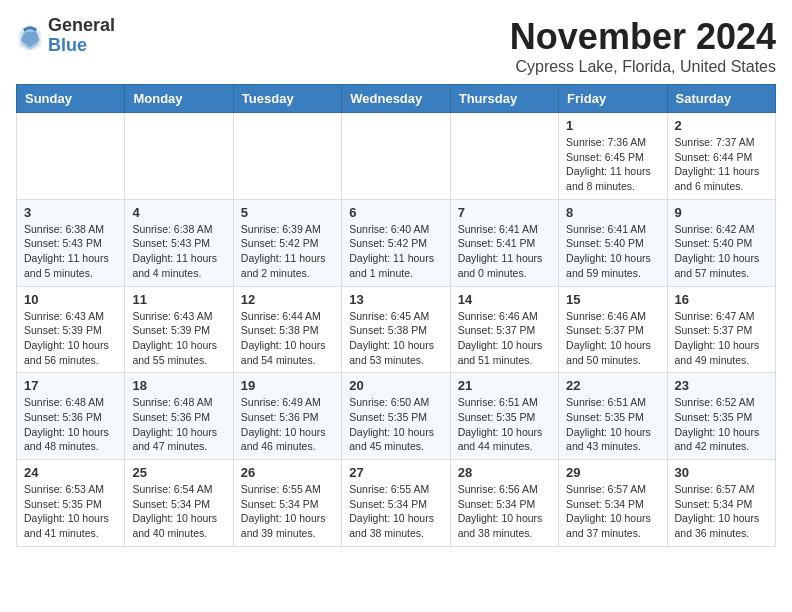 The height and width of the screenshot is (612, 792). Describe the element at coordinates (396, 156) in the screenshot. I see `calendar-week-row: 1Sunrise: 7:36 AM Sunset: 6:45 PM Daylig…` at that location.